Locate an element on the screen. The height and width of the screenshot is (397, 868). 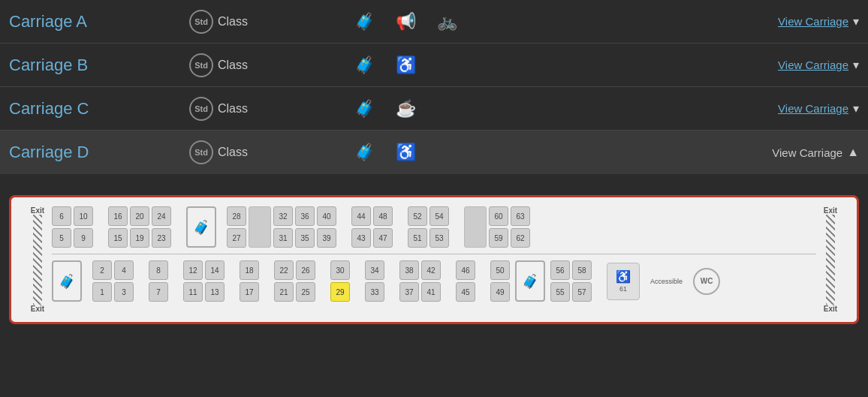
accessible-label-box: Accessible is located at coordinates (667, 281).